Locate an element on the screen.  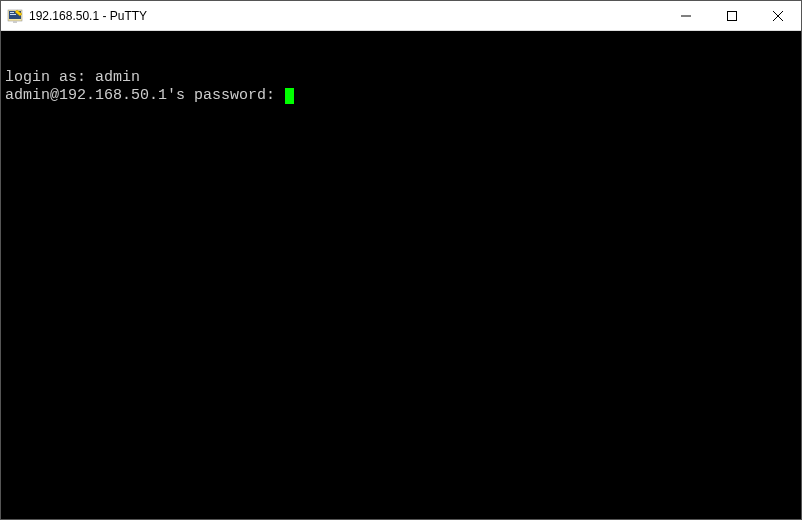
password-prompt-text: admin@192.168.50.1's password: is located at coordinates (144, 96).